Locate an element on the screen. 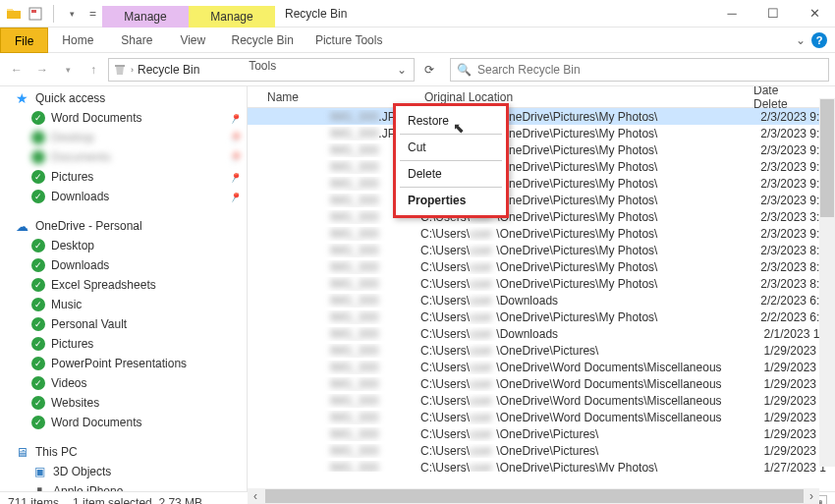 This screenshot has width=835, height=504. table-row: IMG_000C:\Users\user\Downloads2/1/2023 1… is located at coordinates (541, 334).